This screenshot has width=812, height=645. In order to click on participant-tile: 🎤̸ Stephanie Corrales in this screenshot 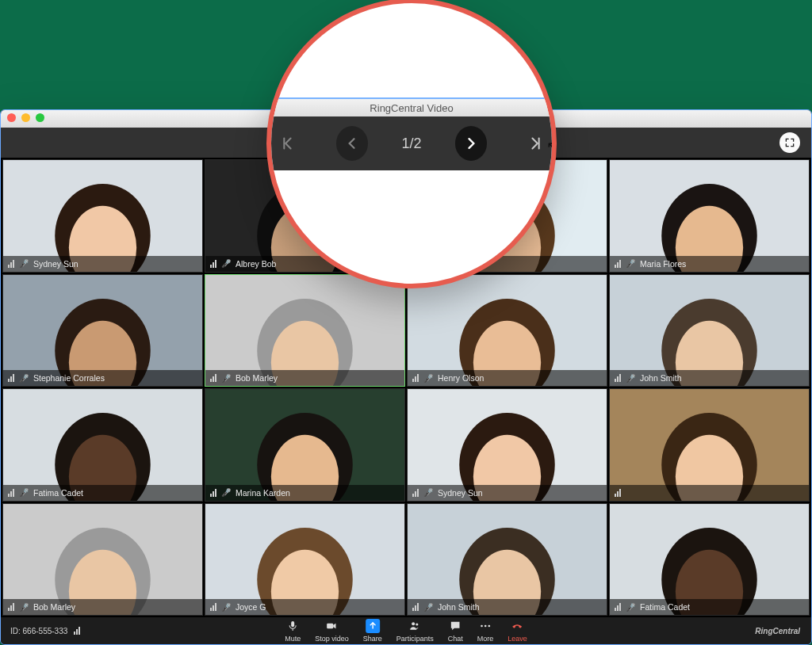, I will do `click(103, 331)`.